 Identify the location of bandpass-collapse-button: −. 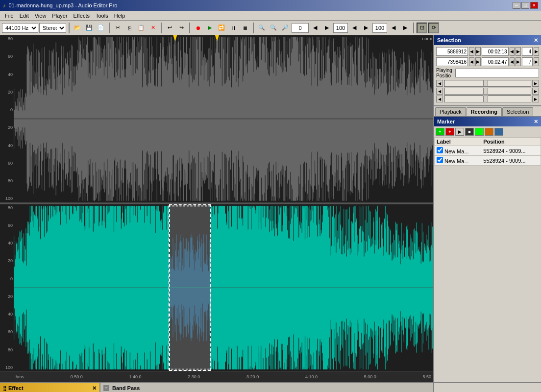
(106, 388).